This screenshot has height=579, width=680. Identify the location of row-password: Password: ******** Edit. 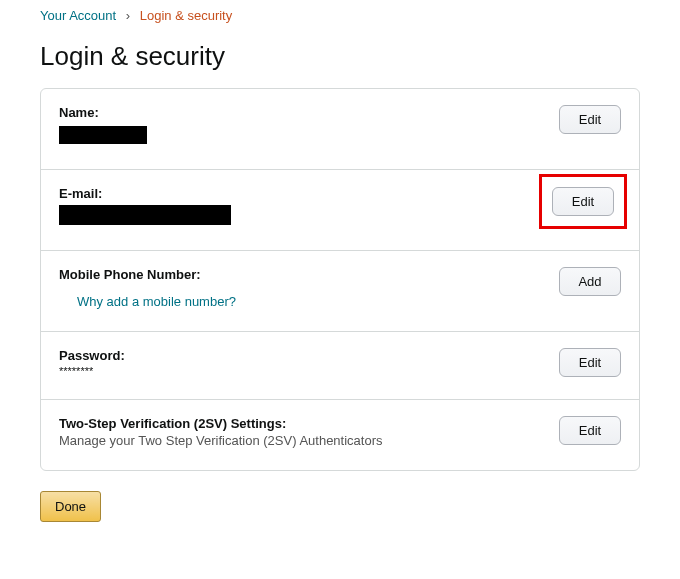
(340, 366).